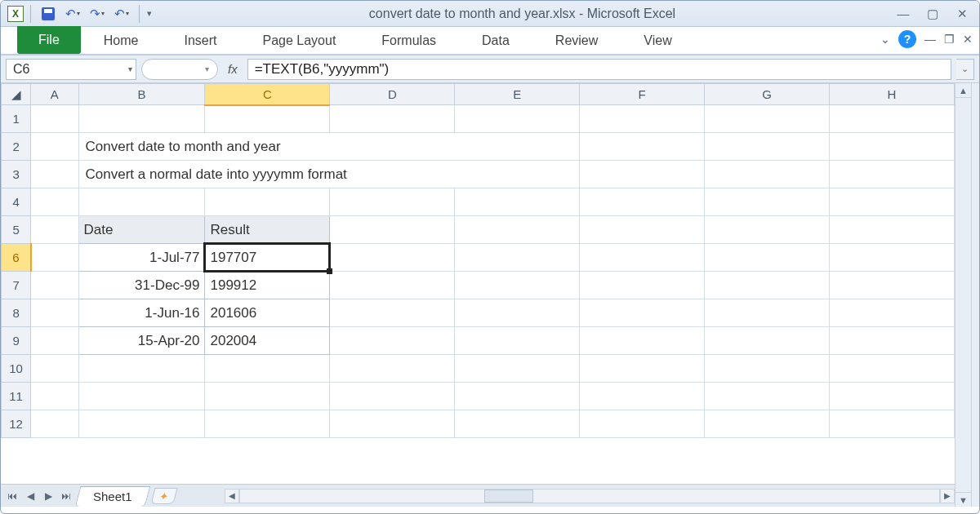 The image size is (980, 514). What do you see at coordinates (142, 341) in the screenshot?
I see `table-cell: 15-Apr-20` at bounding box center [142, 341].